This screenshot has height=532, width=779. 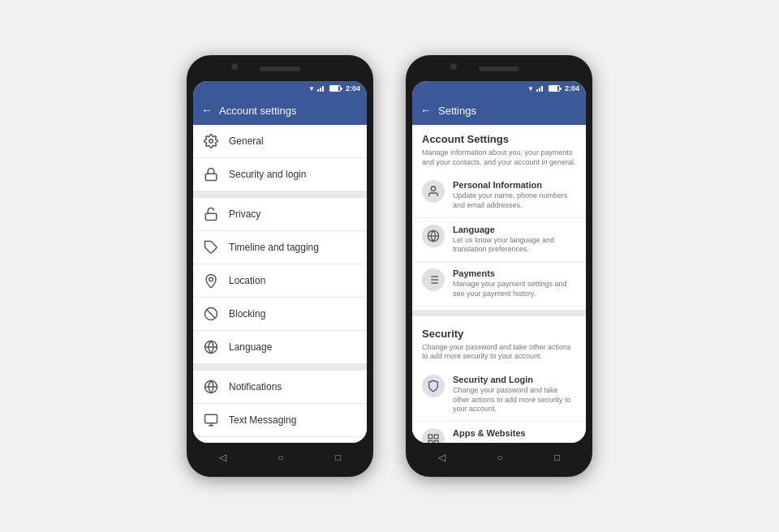 What do you see at coordinates (211, 174) in the screenshot?
I see `lock-icon` at bounding box center [211, 174].